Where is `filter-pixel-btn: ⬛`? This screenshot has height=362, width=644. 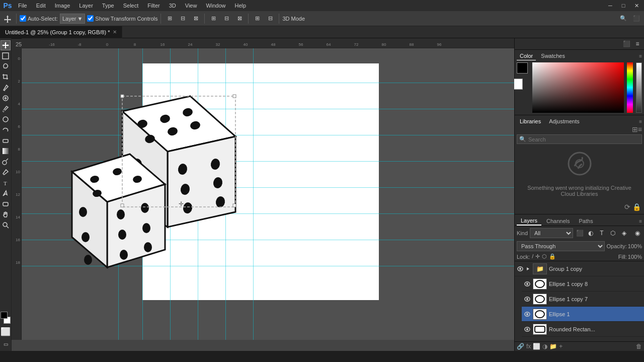 filter-pixel-btn: ⬛ is located at coordinates (580, 233).